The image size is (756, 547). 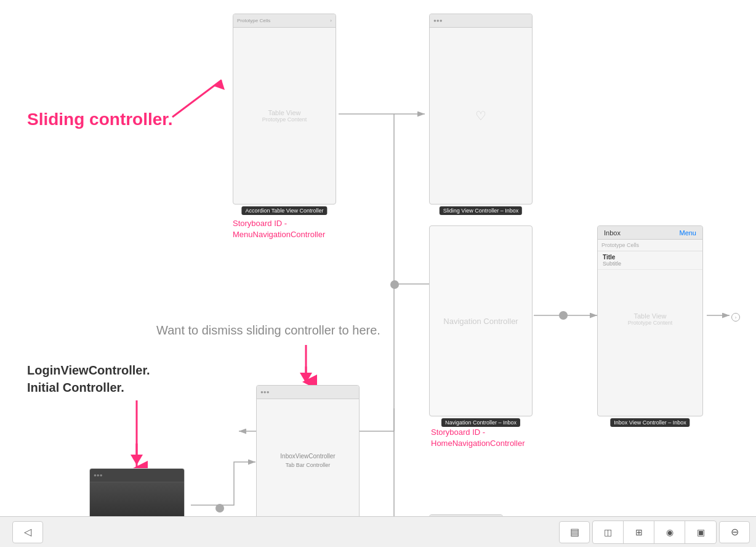 What do you see at coordinates (650, 316) in the screenshot?
I see `inbox-table-view-label: Table View` at bounding box center [650, 316].